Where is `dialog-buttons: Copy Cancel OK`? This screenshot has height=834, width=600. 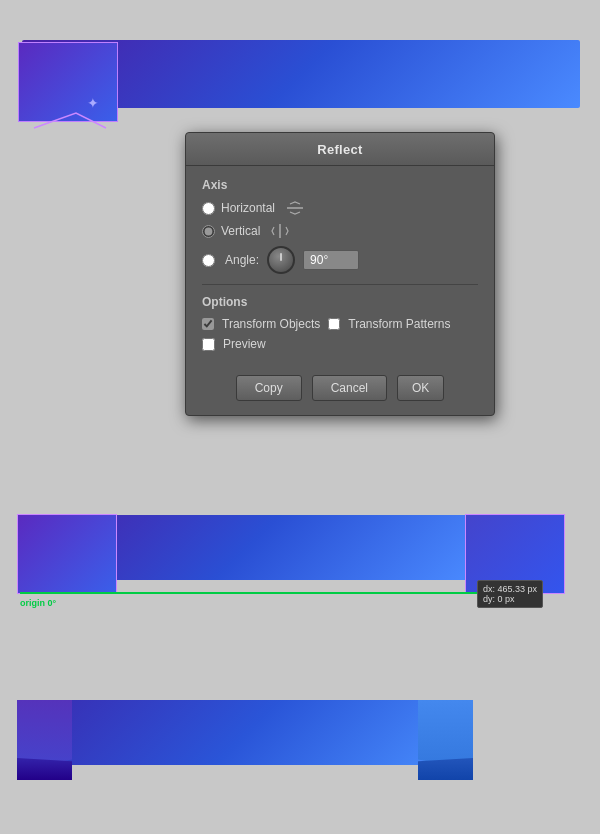 dialog-buttons: Copy Cancel OK is located at coordinates (340, 390).